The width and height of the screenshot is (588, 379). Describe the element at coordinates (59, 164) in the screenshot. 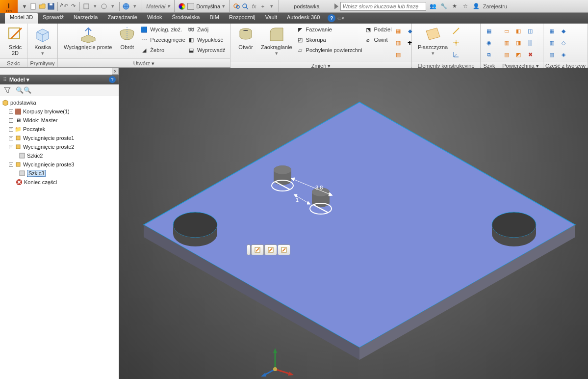

I see `tree-item-extrude3: −Wyciągnięcie proste3` at that location.